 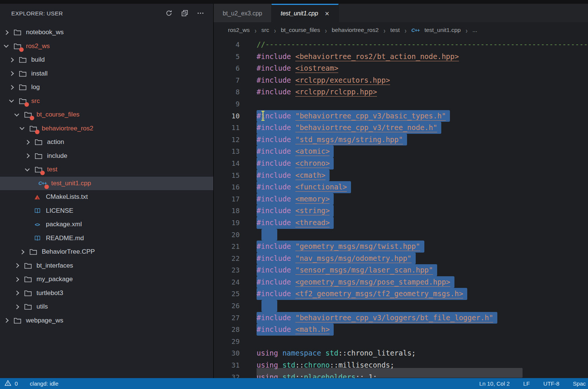 I want to click on tree-item-my_package: my_package, so click(x=107, y=280).